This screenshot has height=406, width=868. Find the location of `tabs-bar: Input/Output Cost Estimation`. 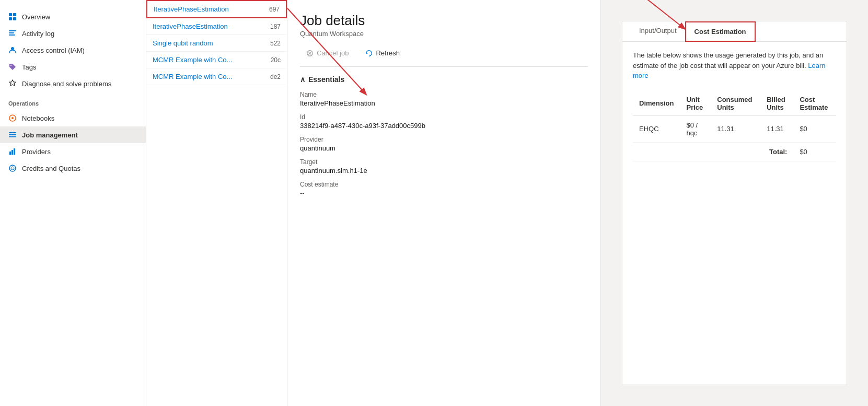

tabs-bar: Input/Output Cost Estimation is located at coordinates (735, 31).